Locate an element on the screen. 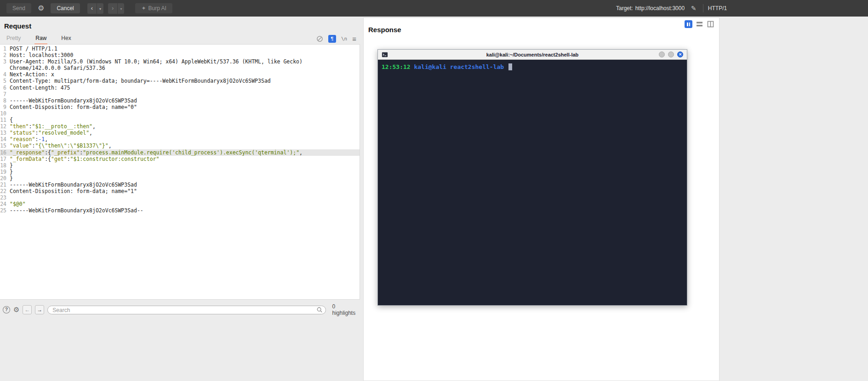  burp-ai-group: ✦Burp AI is located at coordinates (154, 8).